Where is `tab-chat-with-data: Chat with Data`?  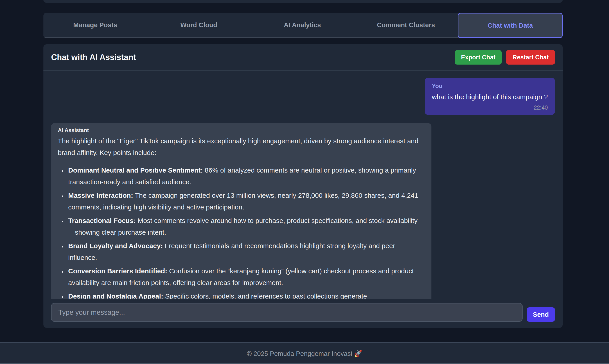
tab-chat-with-data: Chat with Data is located at coordinates (510, 26).